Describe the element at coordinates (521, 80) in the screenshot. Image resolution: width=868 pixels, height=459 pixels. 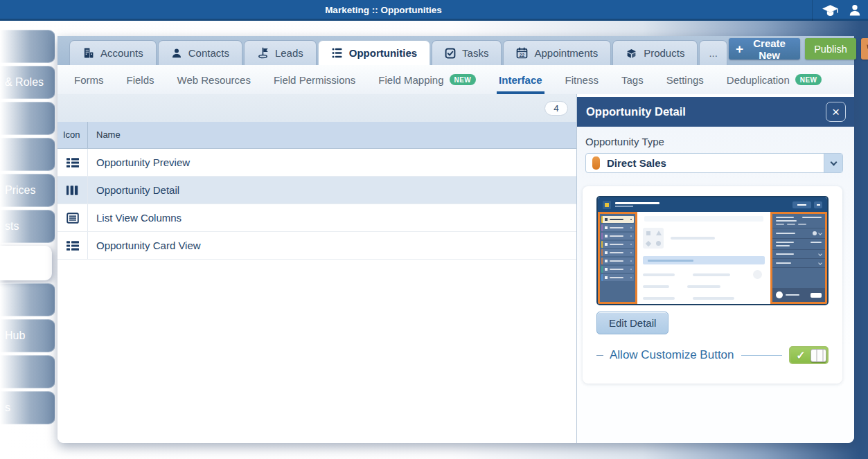
I see `subnav-label: Interface` at that location.